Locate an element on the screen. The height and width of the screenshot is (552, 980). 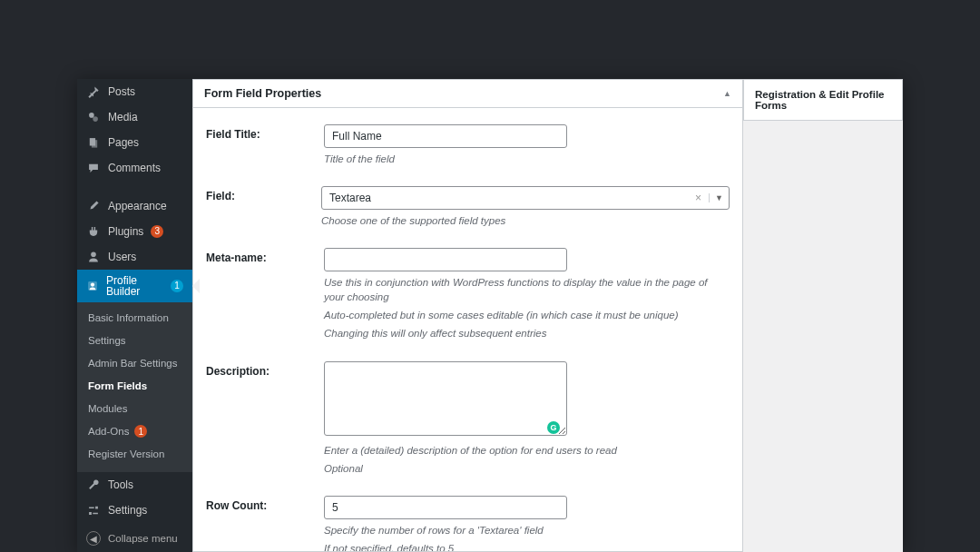
description-label: Description: is located at coordinates (265, 419).